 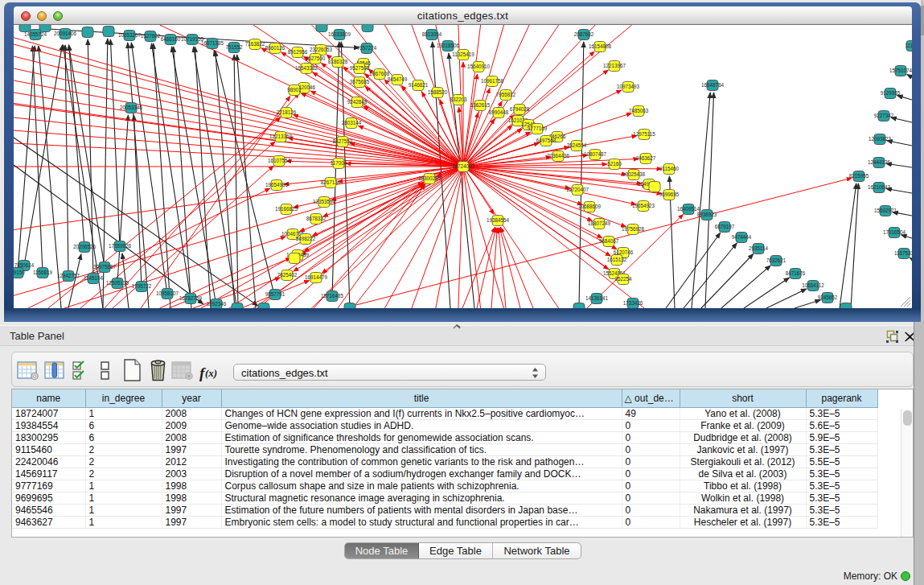 I want to click on svg-text: 7955812, so click(x=507, y=95).